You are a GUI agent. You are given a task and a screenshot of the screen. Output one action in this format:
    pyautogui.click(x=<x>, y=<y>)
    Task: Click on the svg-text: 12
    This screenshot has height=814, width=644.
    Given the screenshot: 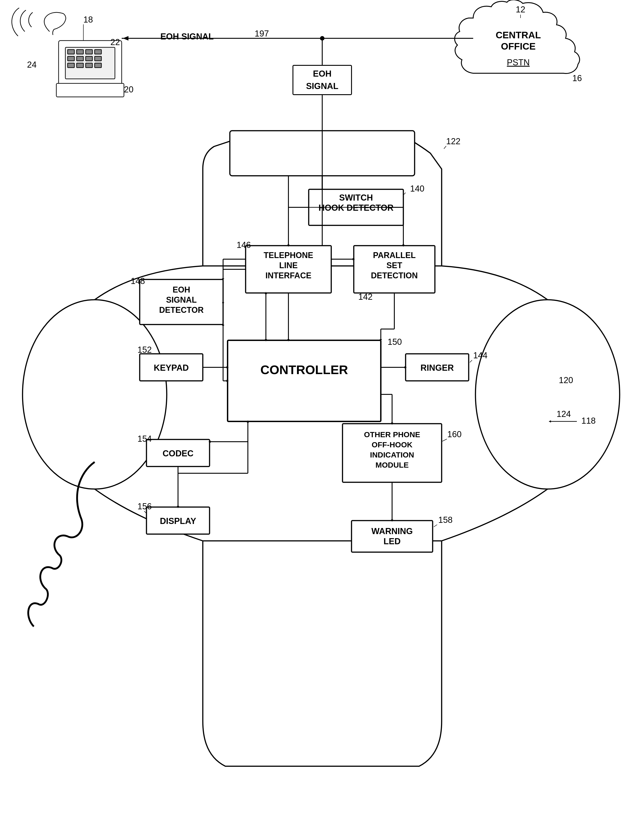 What is the action you would take?
    pyautogui.click(x=520, y=10)
    